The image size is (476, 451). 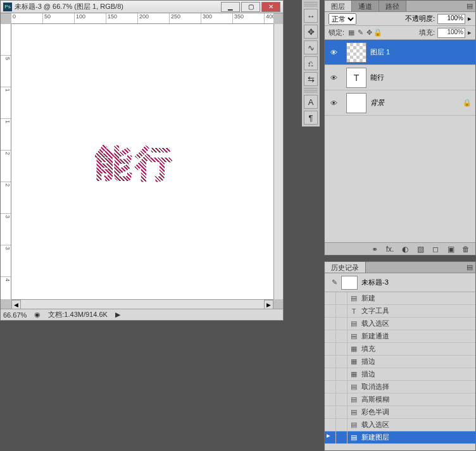 I want to click on history-step-label: 新建图层, so click(x=418, y=438).